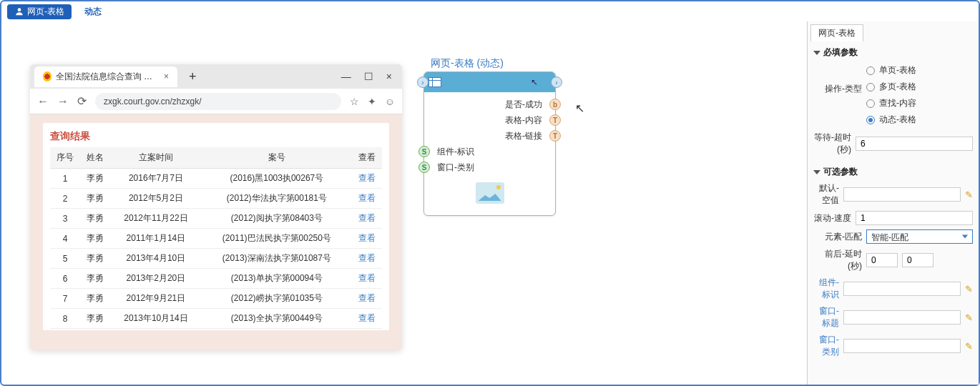 The height and width of the screenshot is (386, 980). Describe the element at coordinates (43, 102) in the screenshot. I see `back-button: ←` at that location.